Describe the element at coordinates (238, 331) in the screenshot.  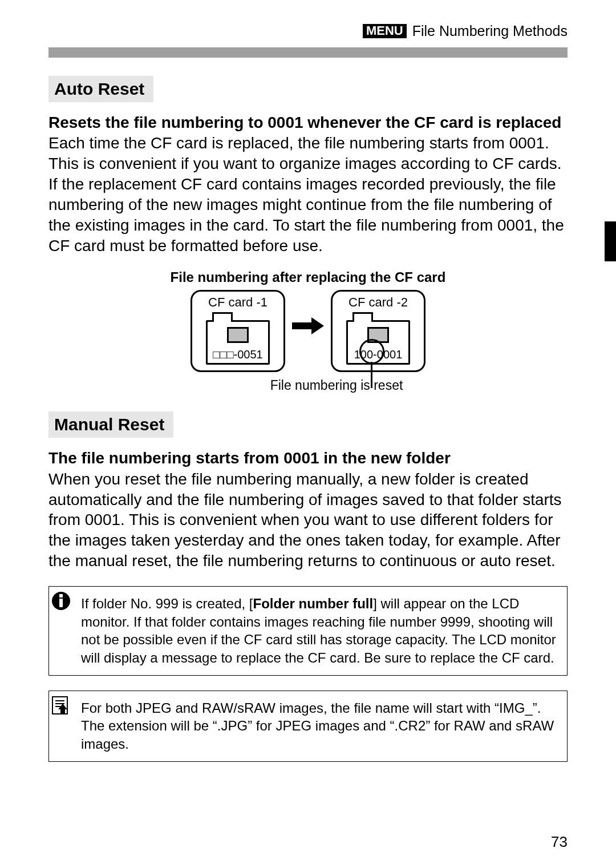
I see `cf-card-1: CF card -1 □□□-0051` at that location.